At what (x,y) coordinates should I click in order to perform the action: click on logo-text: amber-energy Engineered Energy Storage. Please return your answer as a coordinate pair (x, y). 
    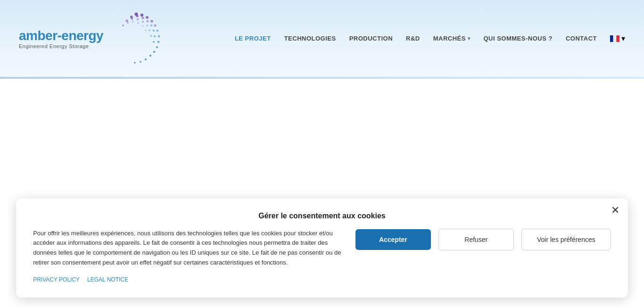
    Looking at the image, I should click on (61, 39).